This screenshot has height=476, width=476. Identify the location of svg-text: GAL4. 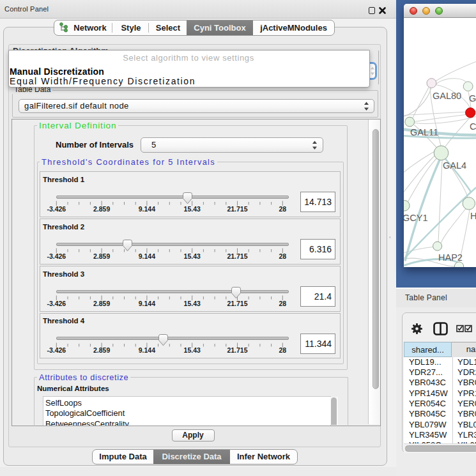
(455, 165).